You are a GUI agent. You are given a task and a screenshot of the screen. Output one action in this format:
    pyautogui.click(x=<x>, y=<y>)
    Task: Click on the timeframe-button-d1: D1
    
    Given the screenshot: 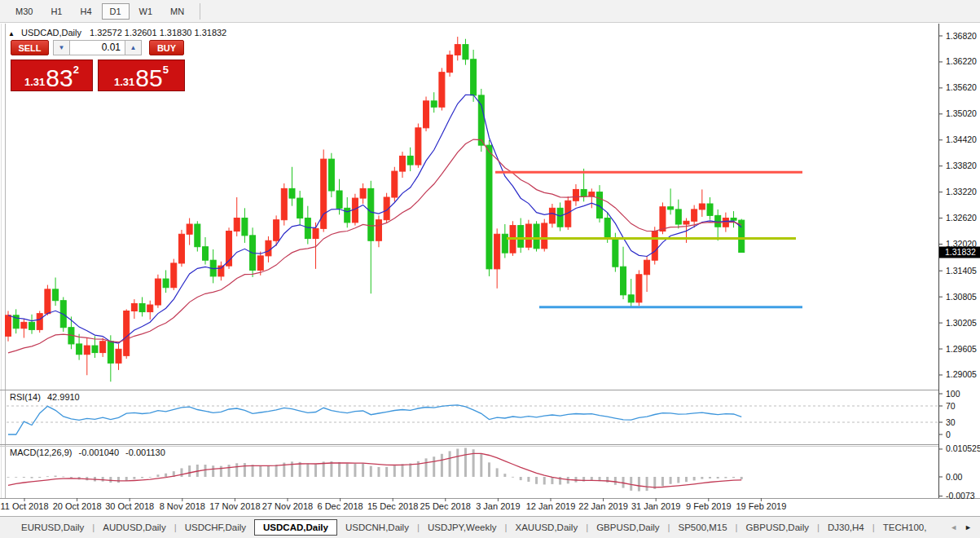 What is the action you would take?
    pyautogui.click(x=116, y=11)
    